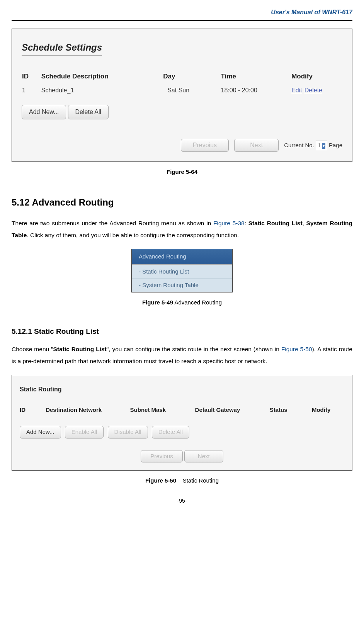 This screenshot has height=617, width=364. Describe the element at coordinates (182, 355) in the screenshot. I see `section-5-12-1-text: Choose menu "Static Routing List", you c…` at that location.